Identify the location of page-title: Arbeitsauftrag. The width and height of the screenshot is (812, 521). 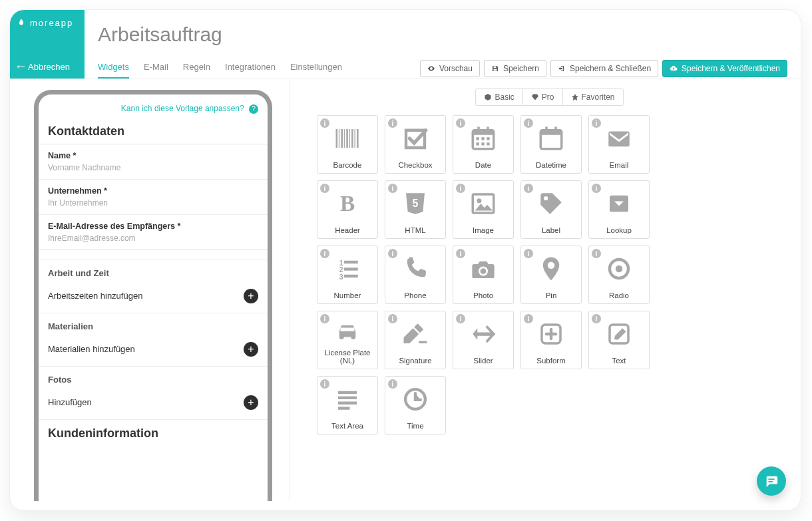
(443, 35).